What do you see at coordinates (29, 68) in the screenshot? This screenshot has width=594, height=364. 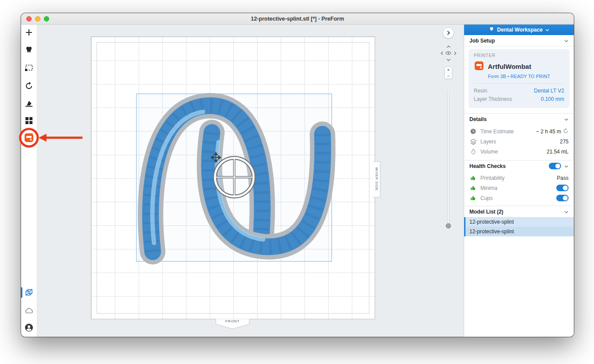 I see `marquee-select-icon` at bounding box center [29, 68].